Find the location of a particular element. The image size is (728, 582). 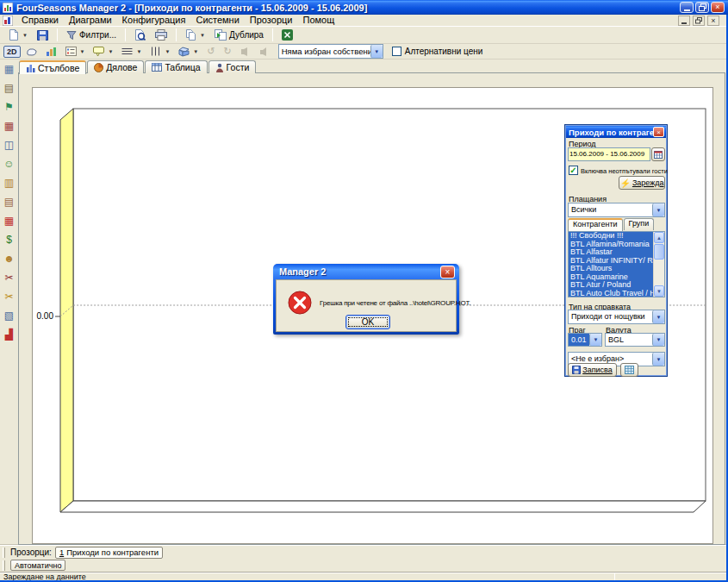

threshold-combobox: 0.01 ▼ is located at coordinates (585, 340).